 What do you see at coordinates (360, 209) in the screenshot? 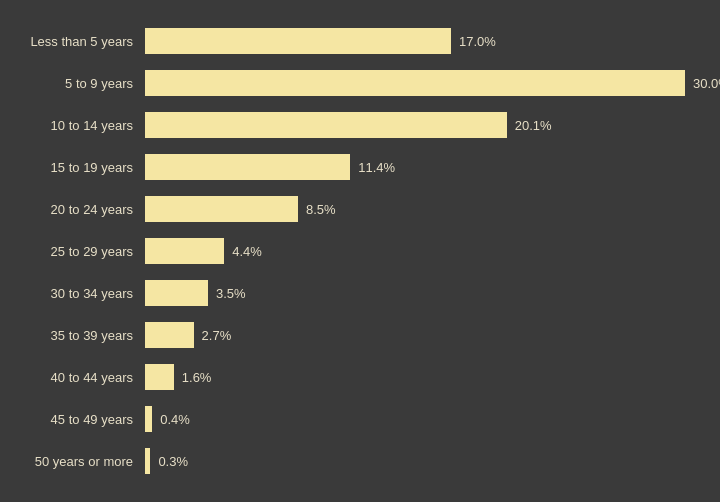
I see `bar-row: 20 to 24 years8.5%` at bounding box center [360, 209].